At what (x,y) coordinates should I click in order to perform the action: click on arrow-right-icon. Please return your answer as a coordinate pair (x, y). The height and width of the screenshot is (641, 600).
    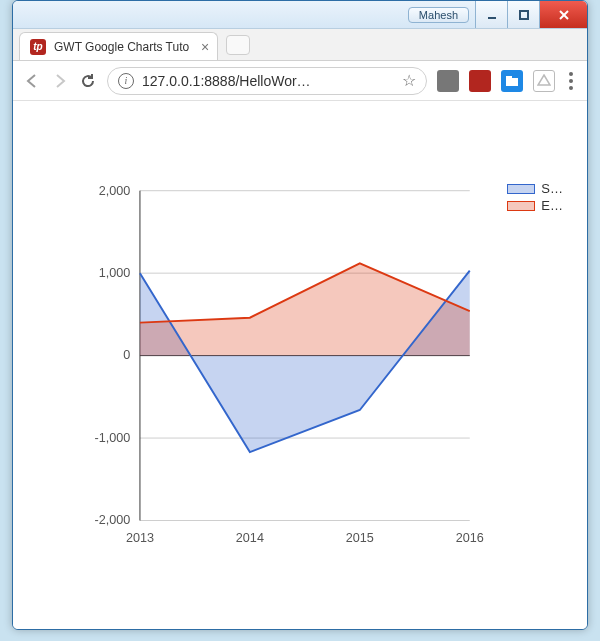
    Looking at the image, I should click on (60, 81).